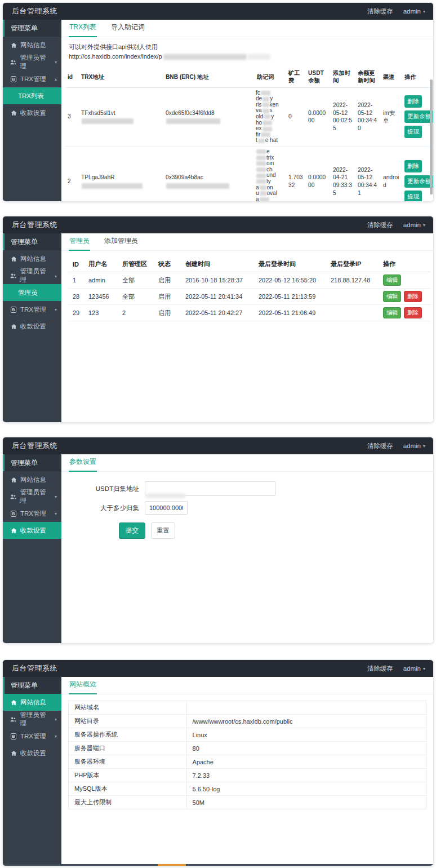 Image resolution: width=436 pixels, height=868 pixels. What do you see at coordinates (172, 865) in the screenshot?
I see `bottom-edge-orange-segment` at bounding box center [172, 865].